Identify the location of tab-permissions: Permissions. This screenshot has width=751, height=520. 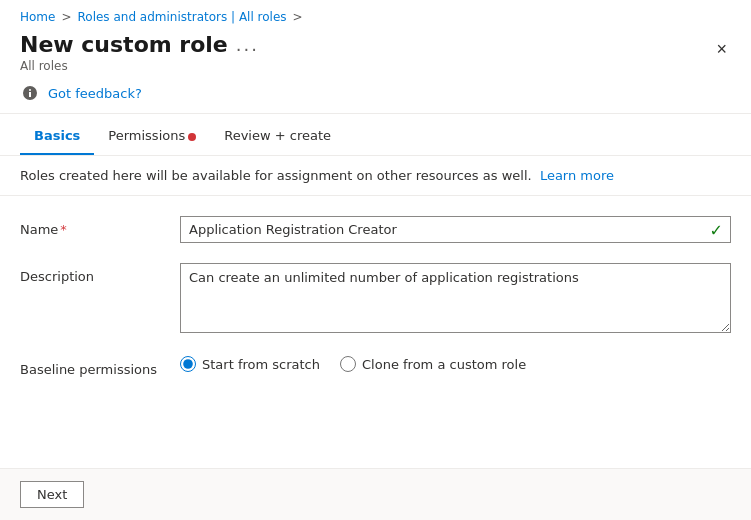
(152, 136).